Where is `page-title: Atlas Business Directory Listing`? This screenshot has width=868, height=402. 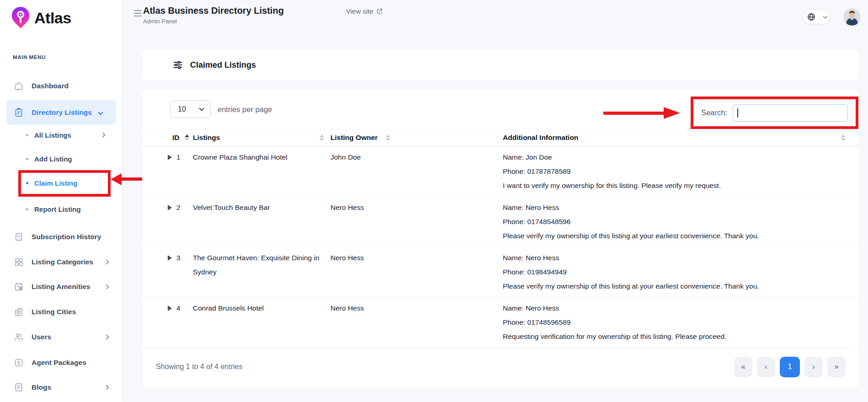
page-title: Atlas Business Directory Listing is located at coordinates (213, 11).